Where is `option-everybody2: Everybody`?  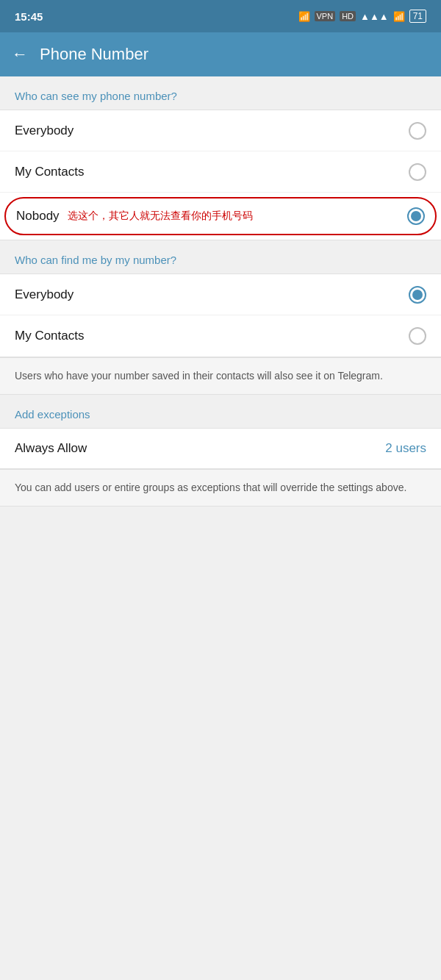
option-everybody2: Everybody is located at coordinates (220, 295).